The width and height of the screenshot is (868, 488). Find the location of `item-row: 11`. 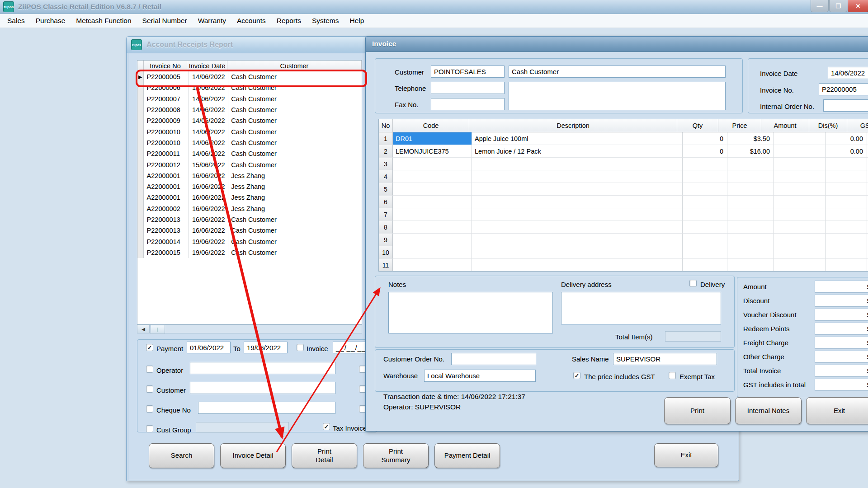

item-row: 11 is located at coordinates (623, 265).